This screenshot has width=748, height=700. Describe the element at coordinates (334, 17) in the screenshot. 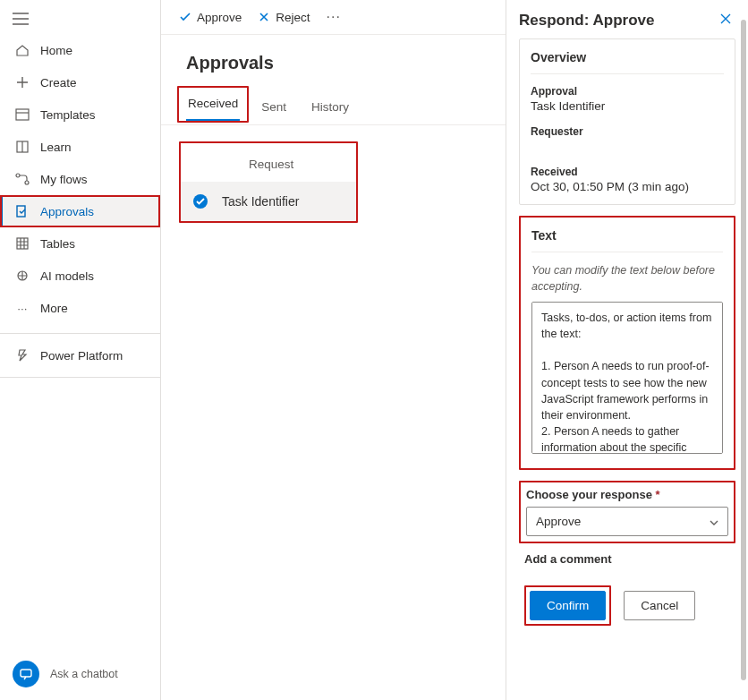

I see `more-commands-button: ···` at that location.